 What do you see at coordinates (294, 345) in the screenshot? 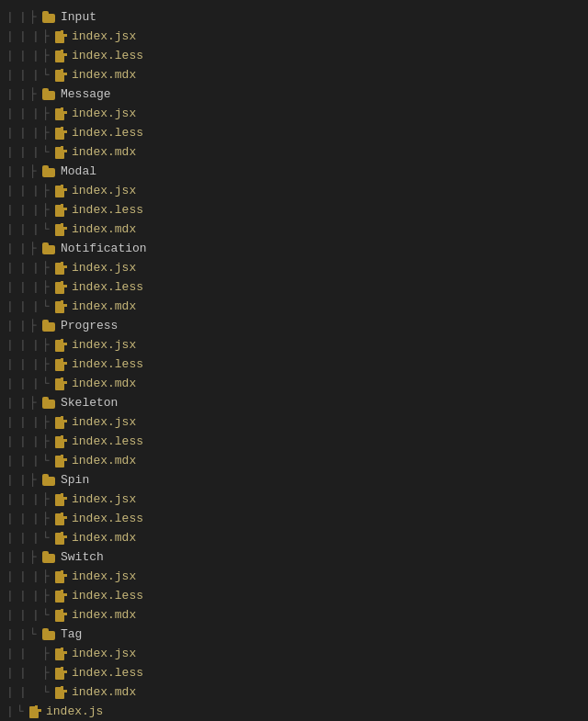
I see `file-progress-jsx: | | | ├ index.jsx` at bounding box center [294, 345].